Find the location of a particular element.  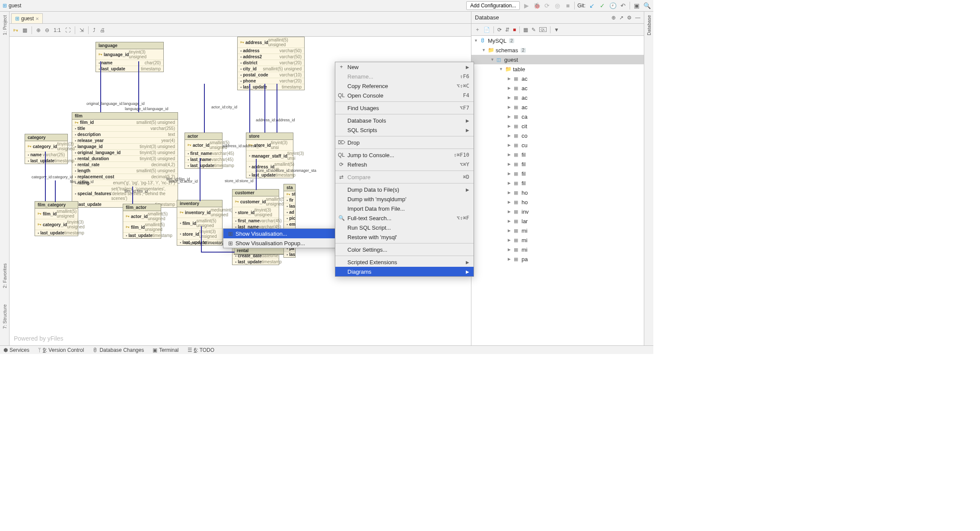

bottom-vcs: ᛘ9: Version Control is located at coordinates (61, 350).